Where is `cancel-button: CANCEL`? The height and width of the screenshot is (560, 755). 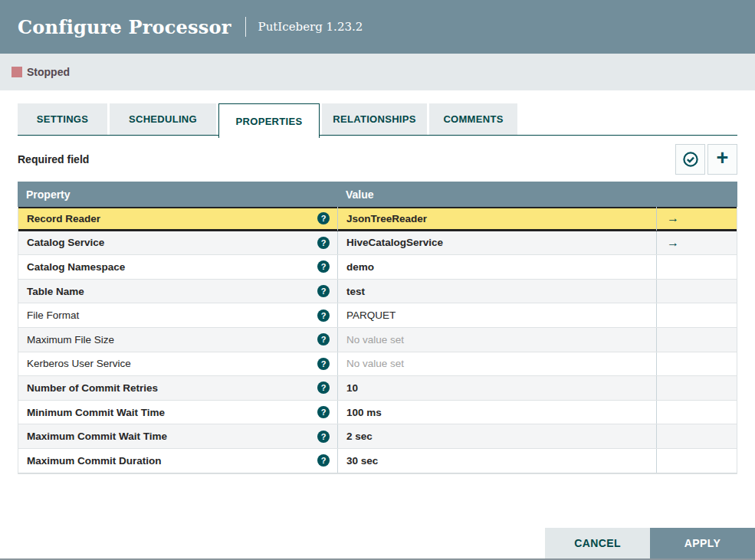 cancel-button: CANCEL is located at coordinates (598, 543).